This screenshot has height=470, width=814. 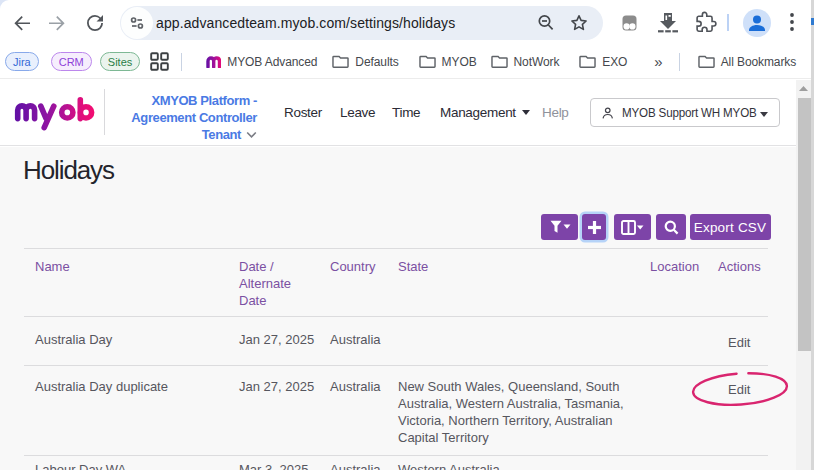 What do you see at coordinates (757, 23) in the screenshot?
I see `profile-person-icon` at bounding box center [757, 23].